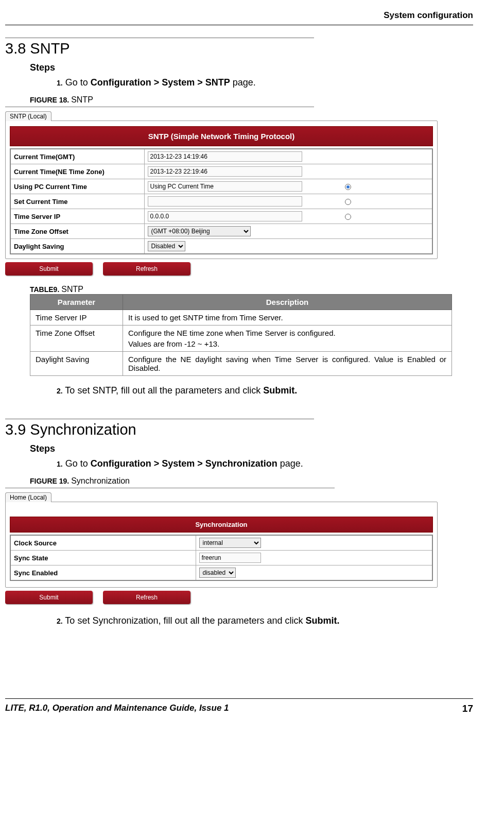  What do you see at coordinates (221, 558) in the screenshot?
I see `fig19-table: Clock Source internal Sync State Sync En…` at bounding box center [221, 558].